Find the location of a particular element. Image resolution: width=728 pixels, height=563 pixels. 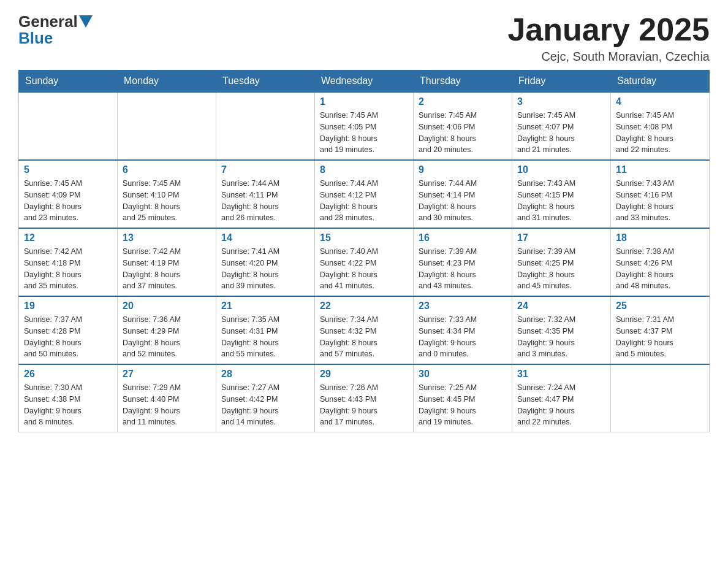

table-row: 31Sunrise: 7:24 AMSunset: 4:47 PMDayligh… is located at coordinates (561, 399).